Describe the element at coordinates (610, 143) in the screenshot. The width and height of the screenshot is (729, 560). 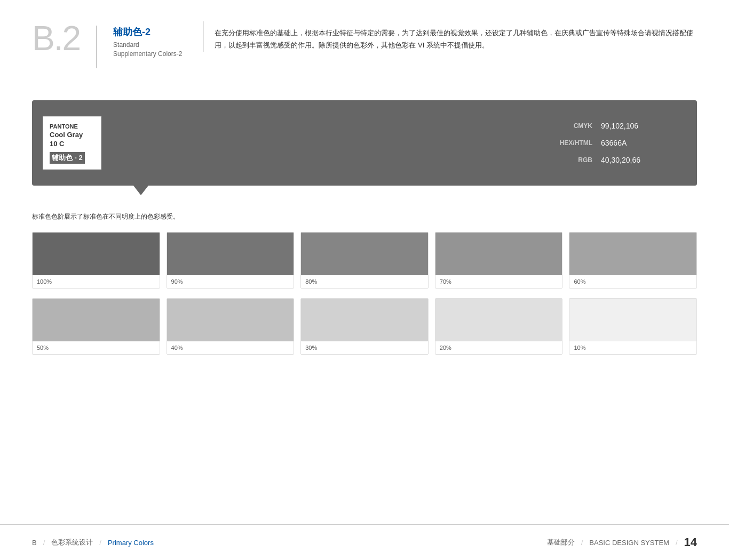
I see `hex-row: HEX/HTML 63666A` at that location.